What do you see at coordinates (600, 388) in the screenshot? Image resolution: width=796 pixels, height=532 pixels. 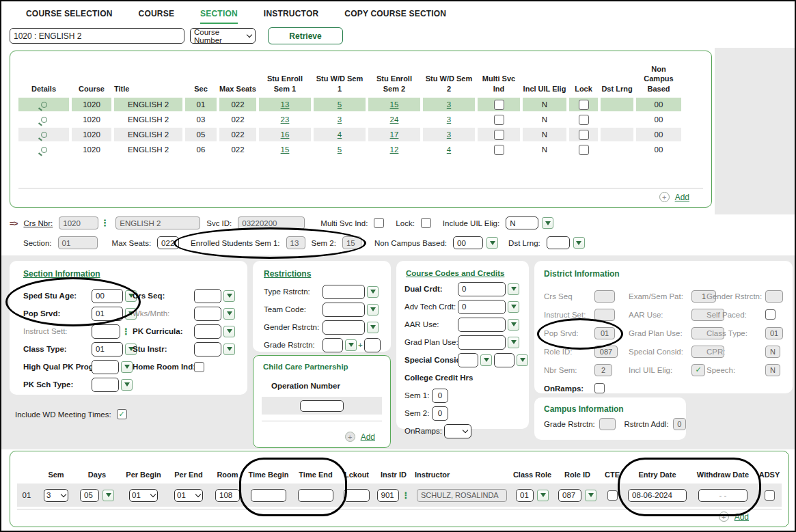 I see `dist-onramps-checkbox` at bounding box center [600, 388].